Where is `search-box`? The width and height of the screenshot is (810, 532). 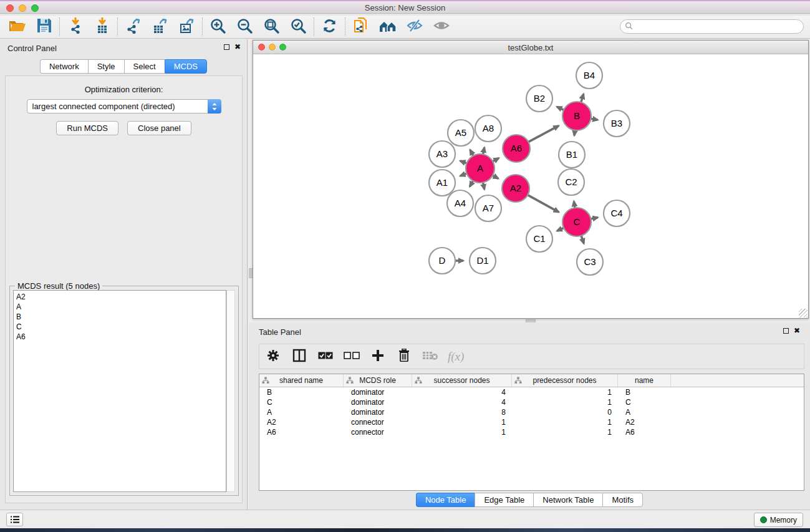 search-box is located at coordinates (712, 26).